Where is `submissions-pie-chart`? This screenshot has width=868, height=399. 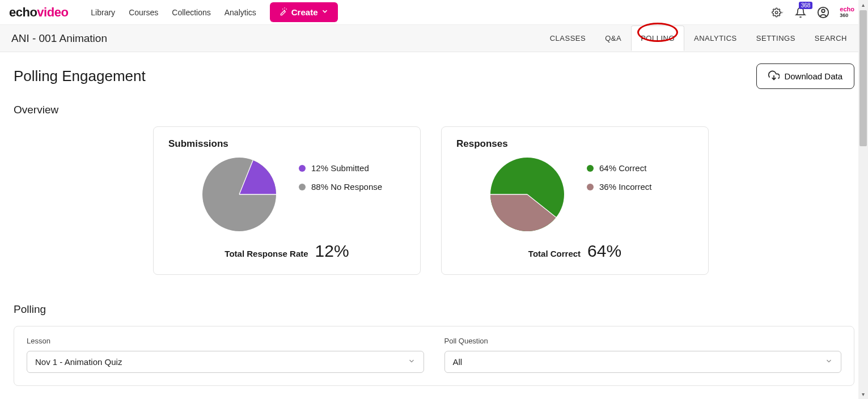
submissions-pie-chart is located at coordinates (239, 194).